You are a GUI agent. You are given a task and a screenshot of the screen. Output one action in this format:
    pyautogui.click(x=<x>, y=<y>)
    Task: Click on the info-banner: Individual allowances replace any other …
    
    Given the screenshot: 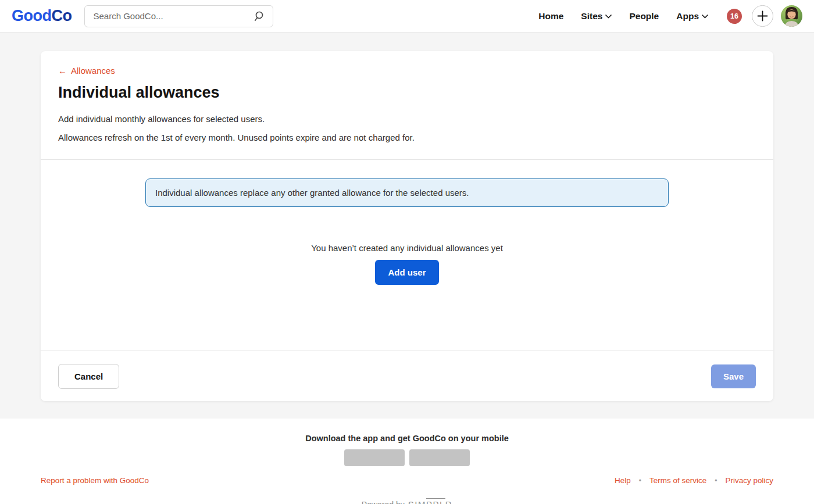 What is the action you would take?
    pyautogui.click(x=407, y=193)
    